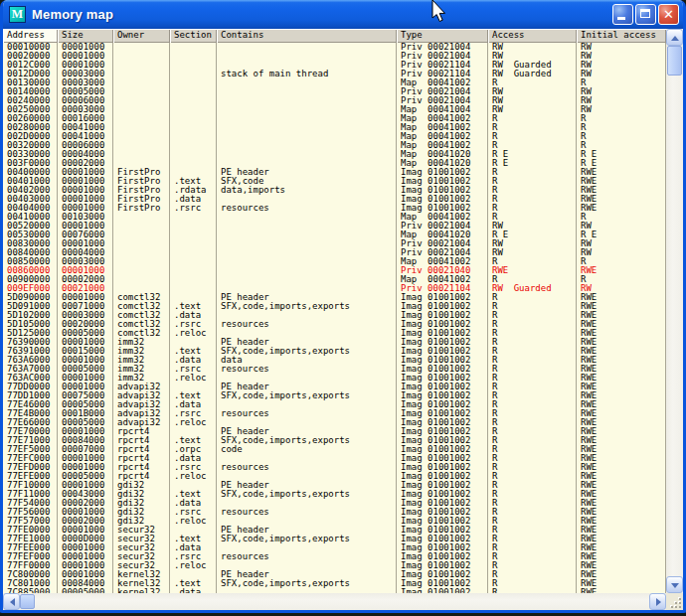 Image resolution: width=686 pixels, height=616 pixels. Describe the element at coordinates (334, 459) in the screenshot. I see `table-row: 77EFC00000001000rpcrt4.dataImag 01001002…` at that location.